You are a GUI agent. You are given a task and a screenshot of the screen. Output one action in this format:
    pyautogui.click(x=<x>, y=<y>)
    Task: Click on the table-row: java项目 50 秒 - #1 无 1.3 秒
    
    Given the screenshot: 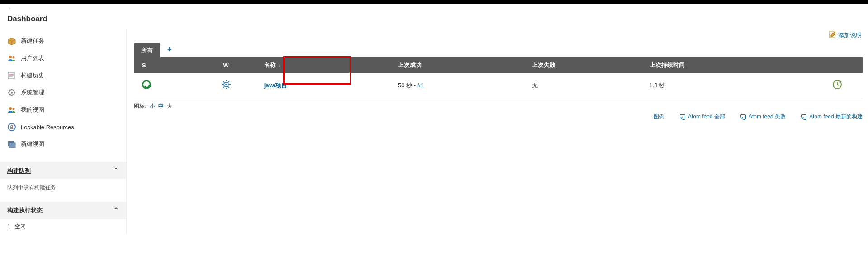 What is the action you would take?
    pyautogui.click(x=498, y=85)
    